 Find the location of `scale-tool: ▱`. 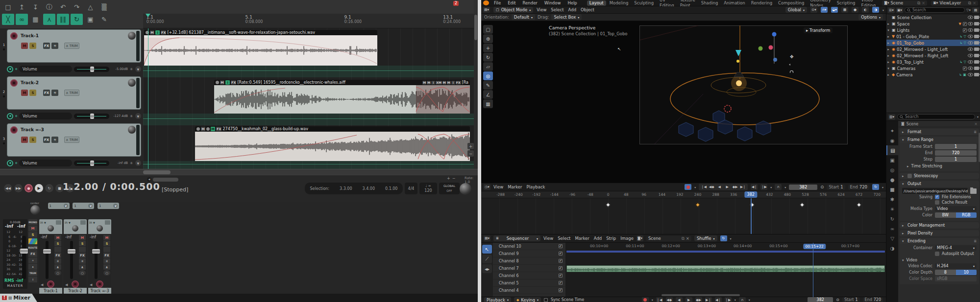

scale-tool: ▱ is located at coordinates (488, 67).